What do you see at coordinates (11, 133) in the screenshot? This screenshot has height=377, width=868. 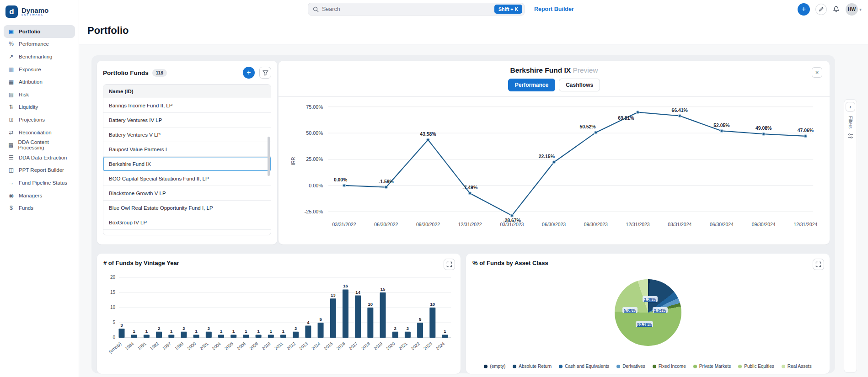 I see `scales-icon: ⇄` at bounding box center [11, 133].